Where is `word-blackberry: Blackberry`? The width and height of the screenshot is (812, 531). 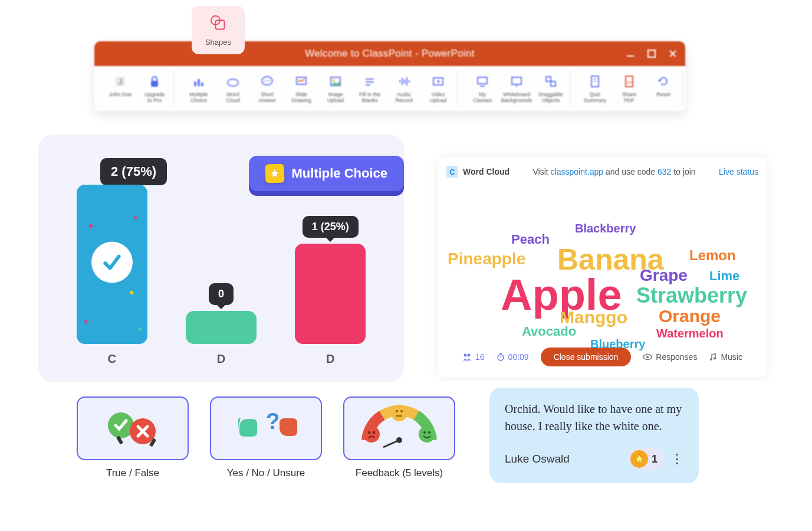
word-blackberry: Blackberry is located at coordinates (605, 228).